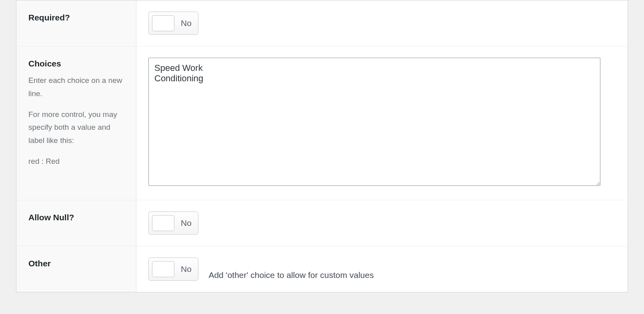  What do you see at coordinates (322, 23) in the screenshot?
I see `row-required: Required? No` at bounding box center [322, 23].